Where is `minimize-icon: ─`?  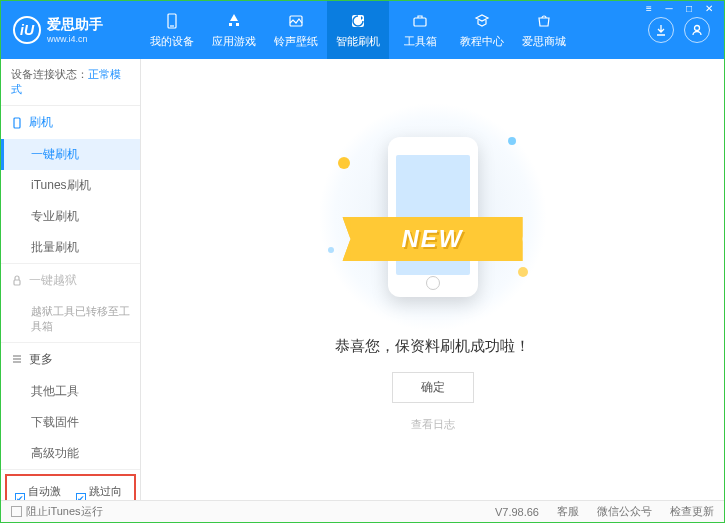 minimize-icon: ─ is located at coordinates (669, 9).